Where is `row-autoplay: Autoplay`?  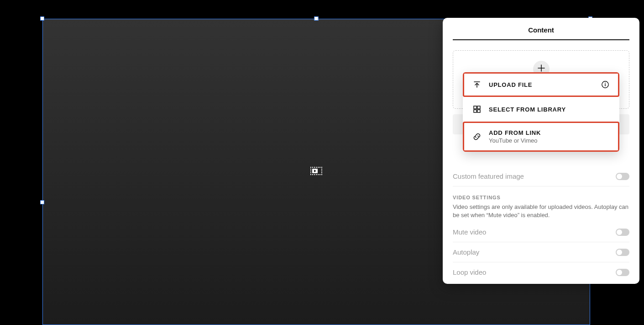 row-autoplay: Autoplay is located at coordinates (541, 252).